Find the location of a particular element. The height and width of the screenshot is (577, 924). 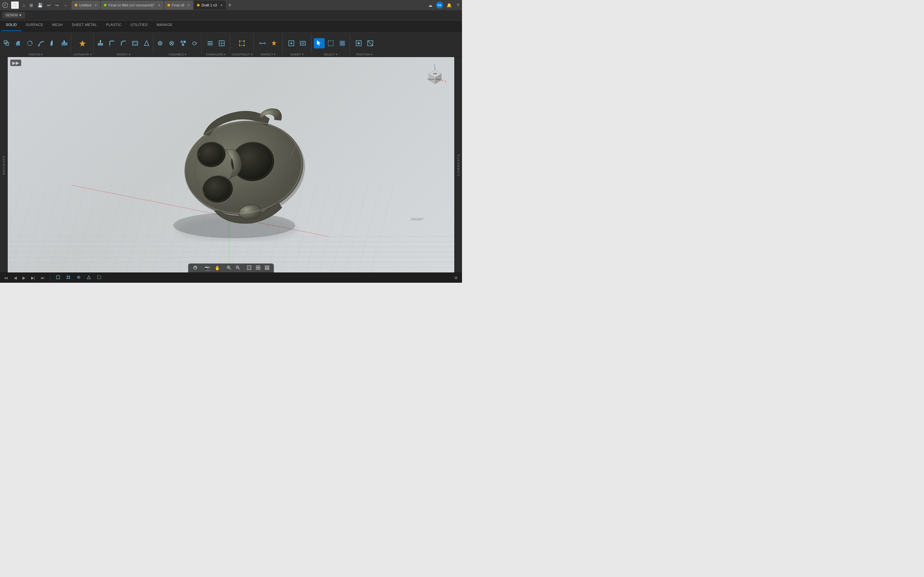

menu-button: ☰ is located at coordinates (15, 5).